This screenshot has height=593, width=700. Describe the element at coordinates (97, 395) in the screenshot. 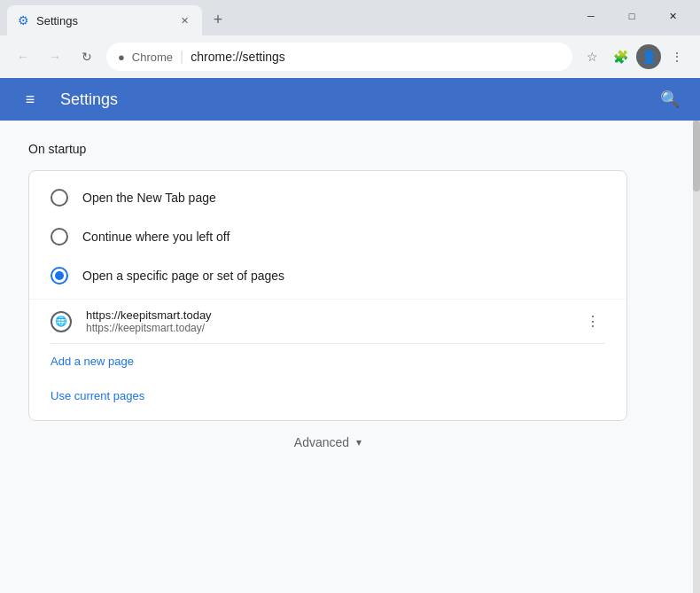

I see `use-current-pages-button: Use current pages` at that location.